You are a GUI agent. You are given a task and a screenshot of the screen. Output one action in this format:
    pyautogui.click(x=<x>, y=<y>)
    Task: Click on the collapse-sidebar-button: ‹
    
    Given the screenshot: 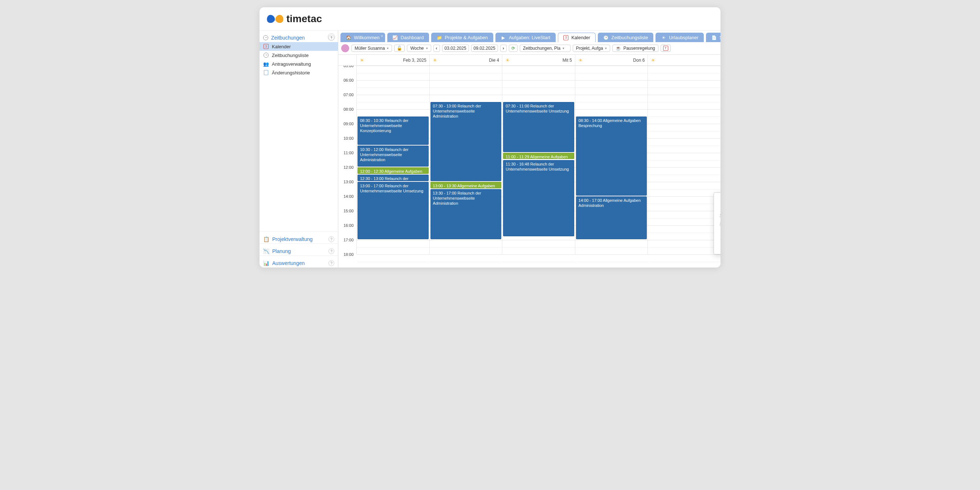 What is the action you would take?
    pyautogui.click(x=332, y=37)
    